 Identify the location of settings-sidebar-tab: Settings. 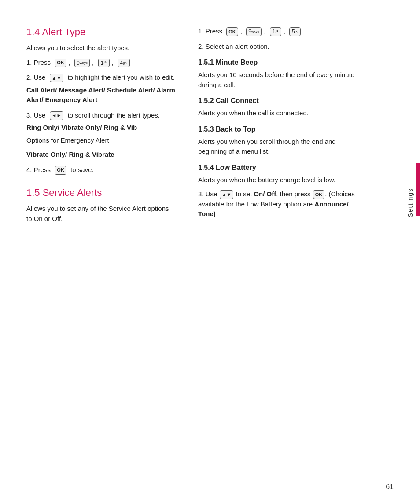
(410, 202).